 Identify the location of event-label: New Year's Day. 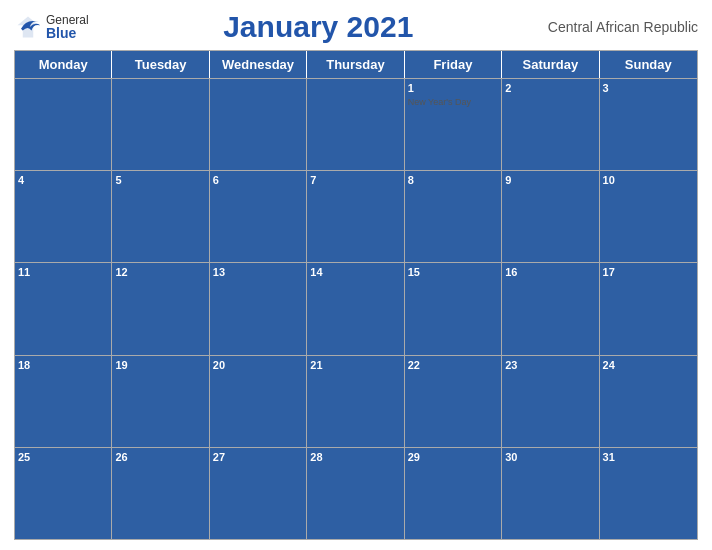
(453, 103).